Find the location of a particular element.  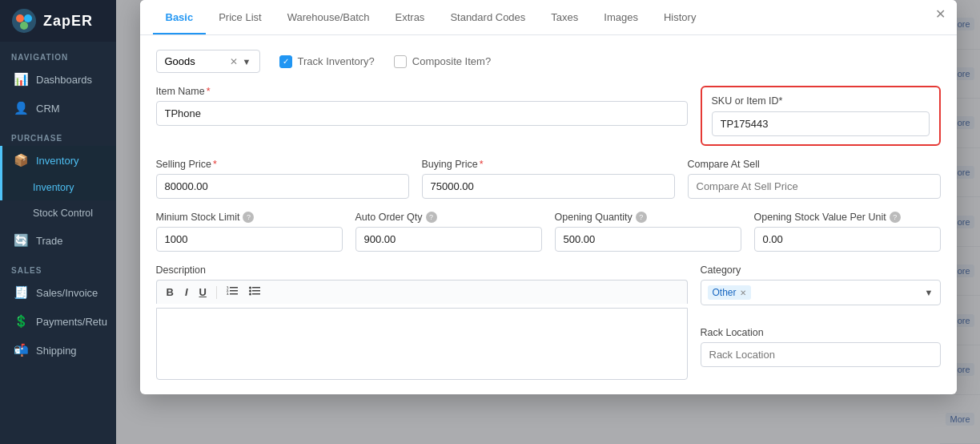

shipping-icon: 📬 is located at coordinates (21, 350).